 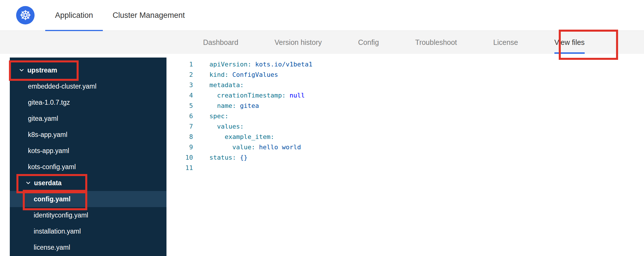 I want to click on tree-item-installation-yaml: installation.yaml, so click(x=88, y=231).